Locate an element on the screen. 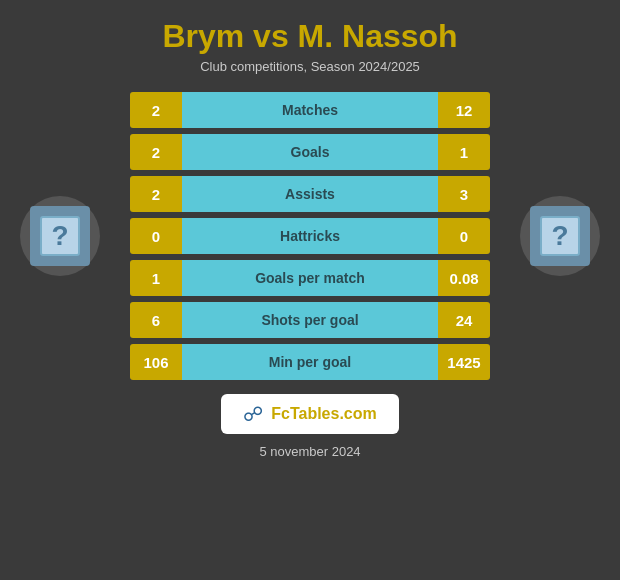 The image size is (620, 580). stat-label: Min per goal is located at coordinates (310, 362).